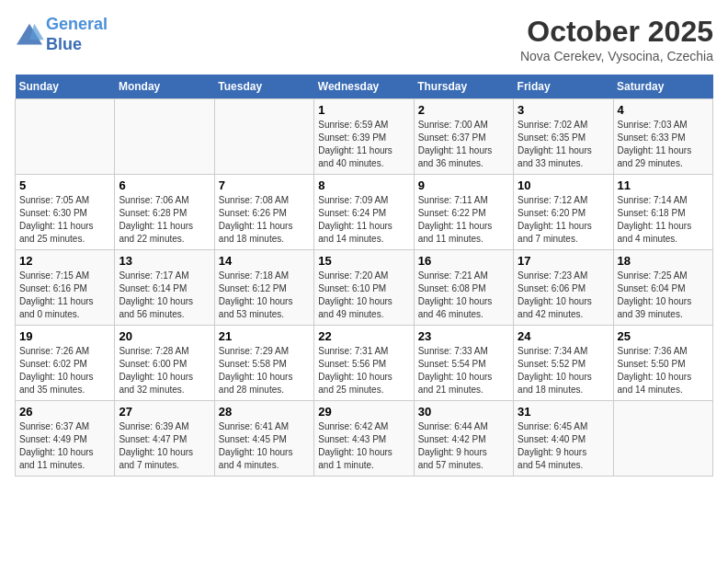 Image resolution: width=728 pixels, height=563 pixels. Describe the element at coordinates (364, 288) in the screenshot. I see `calendar-cell: 15Sunrise: 7:20 AM Sunset: 6:10 PM Dayli…` at that location.